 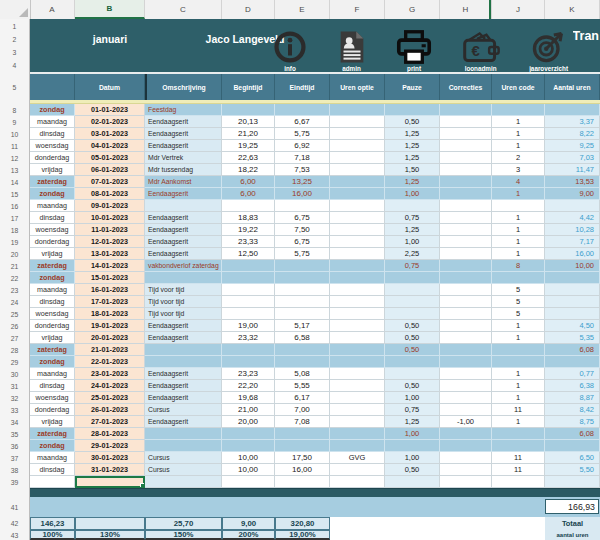 I want to click on cell-end: 5,08, so click(x=302, y=374).